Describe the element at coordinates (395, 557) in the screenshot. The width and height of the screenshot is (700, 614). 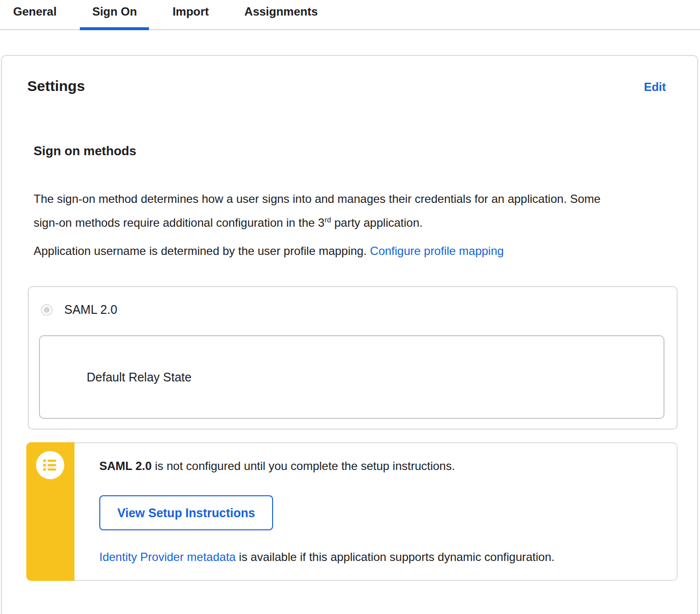
I see `metadata-text: is available if this application support…` at that location.